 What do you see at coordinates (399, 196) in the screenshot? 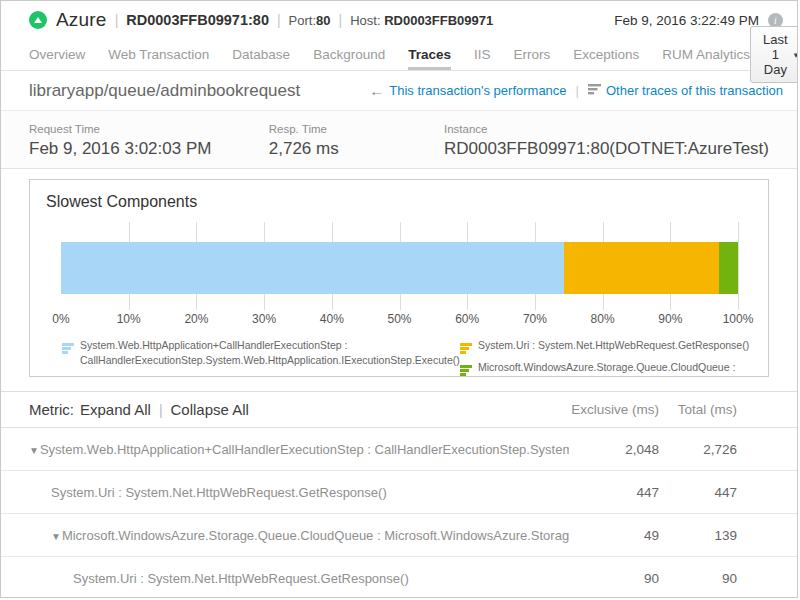
I see `chart-title: Slowest Components` at bounding box center [399, 196].